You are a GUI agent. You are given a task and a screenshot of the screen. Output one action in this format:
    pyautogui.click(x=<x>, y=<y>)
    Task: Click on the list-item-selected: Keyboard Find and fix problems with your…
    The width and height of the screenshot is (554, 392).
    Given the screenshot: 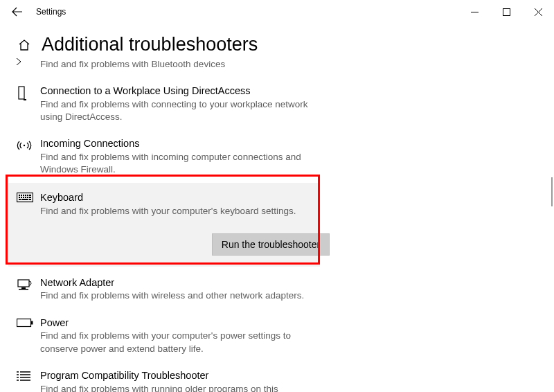 What is the action you would take?
    pyautogui.click(x=164, y=224)
    